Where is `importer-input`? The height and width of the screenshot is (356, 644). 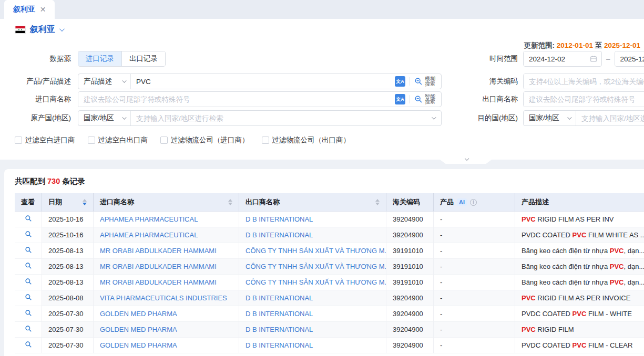 importer-input is located at coordinates (236, 99).